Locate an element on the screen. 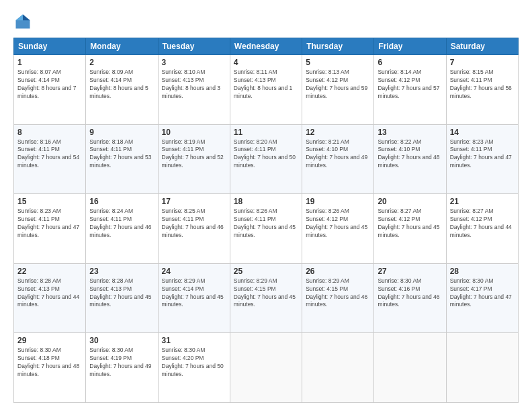  day-number: 17 is located at coordinates (194, 201).